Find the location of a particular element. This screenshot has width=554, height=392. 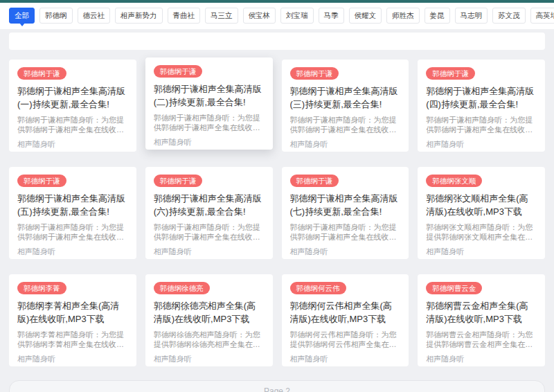

category-tab: 相声新势力 is located at coordinates (138, 15).